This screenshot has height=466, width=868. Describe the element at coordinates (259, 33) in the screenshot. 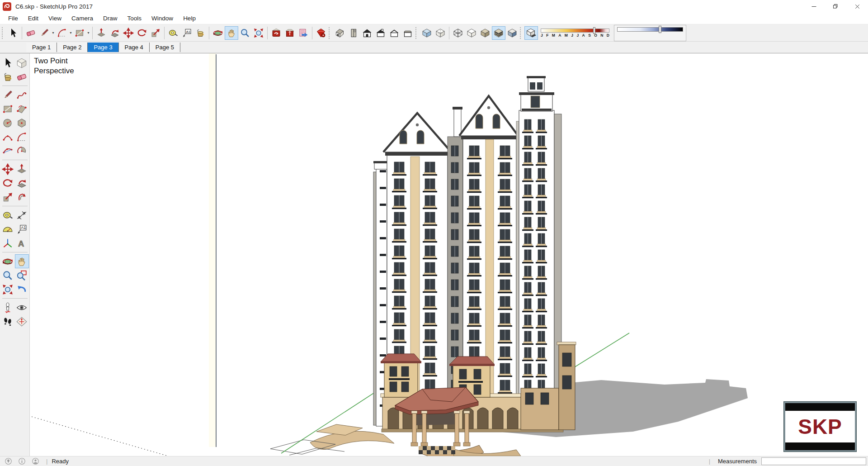

I see `zoom-extents-button` at that location.